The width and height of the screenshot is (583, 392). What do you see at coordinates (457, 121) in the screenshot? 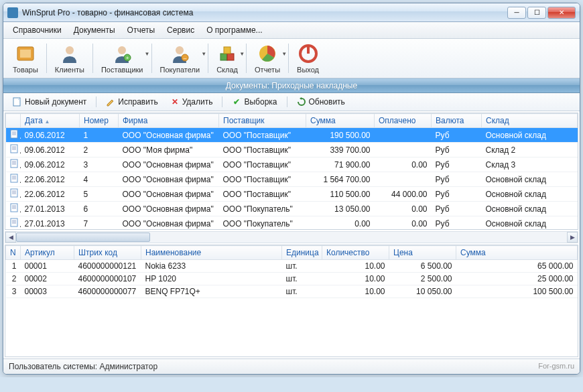
I see `col-currency: Валюта` at bounding box center [457, 121].